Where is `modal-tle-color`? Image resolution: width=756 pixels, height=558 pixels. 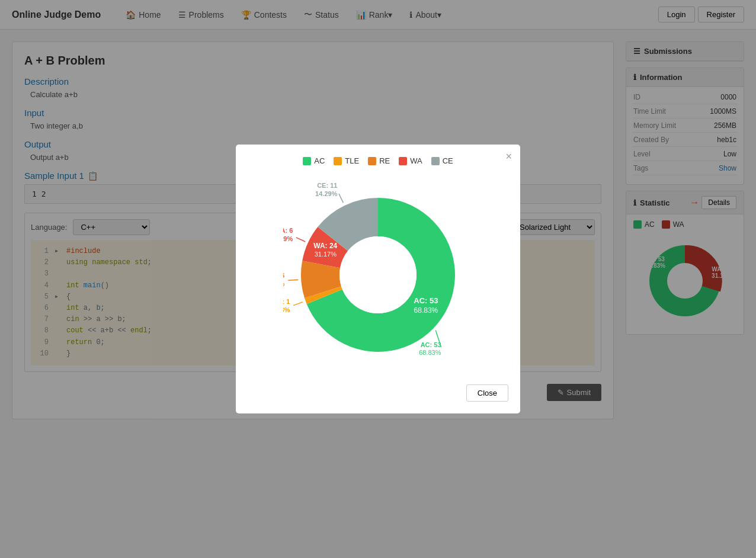 modal-tle-color is located at coordinates (338, 161).